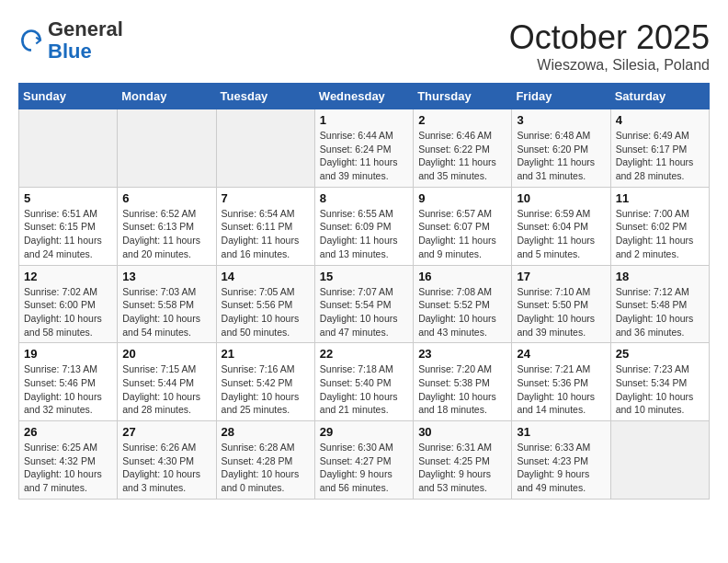 The height and width of the screenshot is (563, 728). What do you see at coordinates (462, 156) in the screenshot?
I see `day-info: Sunrise: 6:46 AM Sunset: 6:22 PM Dayligh…` at bounding box center [462, 156].